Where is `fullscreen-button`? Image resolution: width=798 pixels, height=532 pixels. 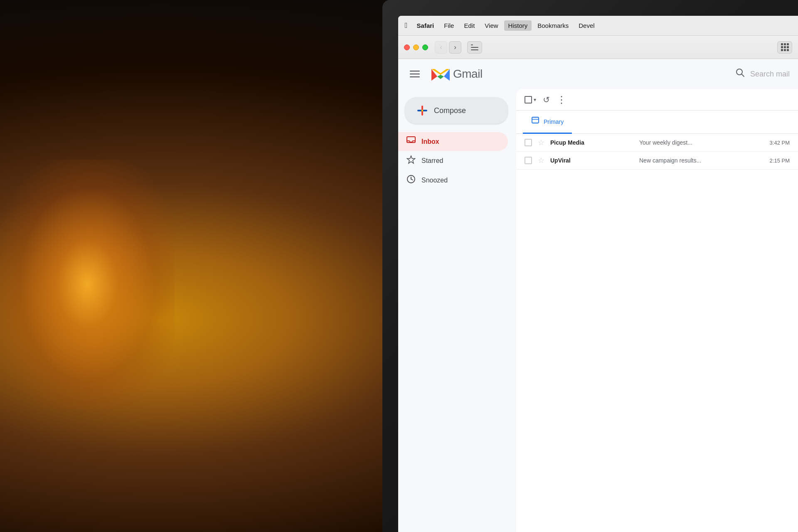 fullscreen-button is located at coordinates (425, 47).